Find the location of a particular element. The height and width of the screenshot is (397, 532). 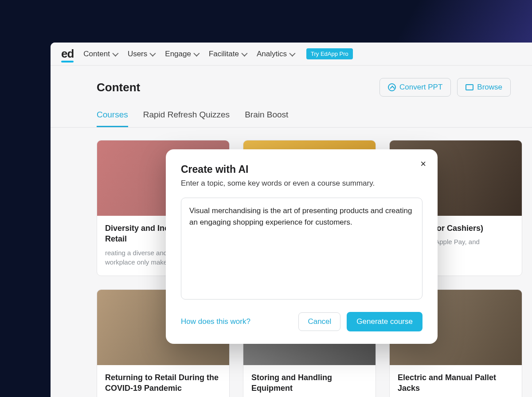

tabs: Courses Rapid Refresh Quizzes Brain Boos… is located at coordinates (291, 113).